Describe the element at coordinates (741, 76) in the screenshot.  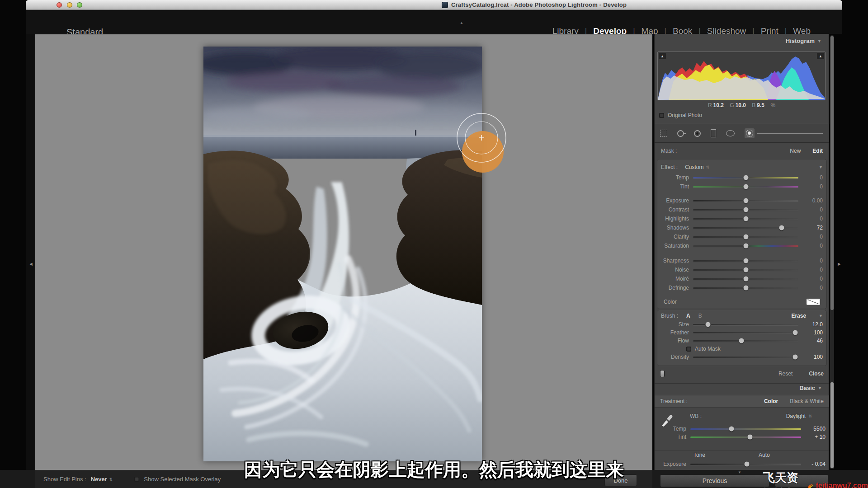
I see `histogram-box: ▲ ▲` at that location.